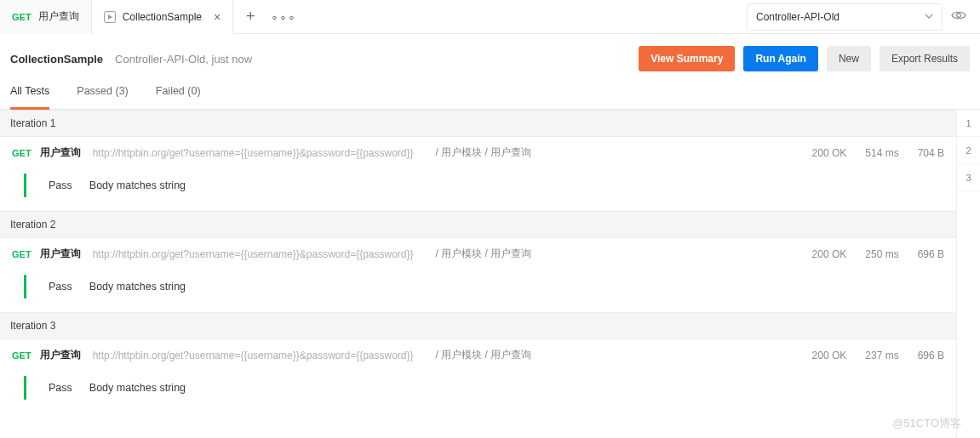 The width and height of the screenshot is (980, 438). I want to click on tab-label: CollectionSample, so click(162, 17).